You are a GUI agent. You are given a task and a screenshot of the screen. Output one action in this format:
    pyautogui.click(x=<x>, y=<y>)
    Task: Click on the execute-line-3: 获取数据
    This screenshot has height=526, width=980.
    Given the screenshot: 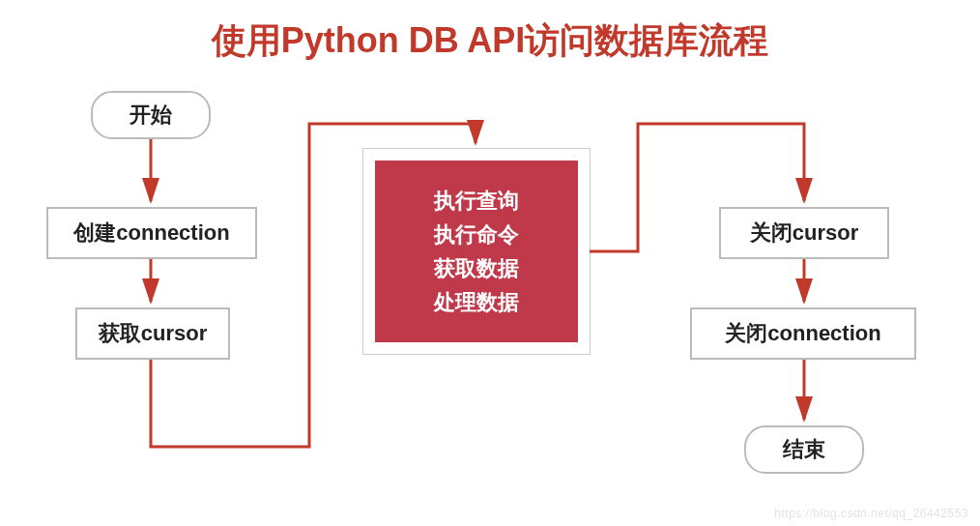 What is the action you would take?
    pyautogui.click(x=476, y=269)
    